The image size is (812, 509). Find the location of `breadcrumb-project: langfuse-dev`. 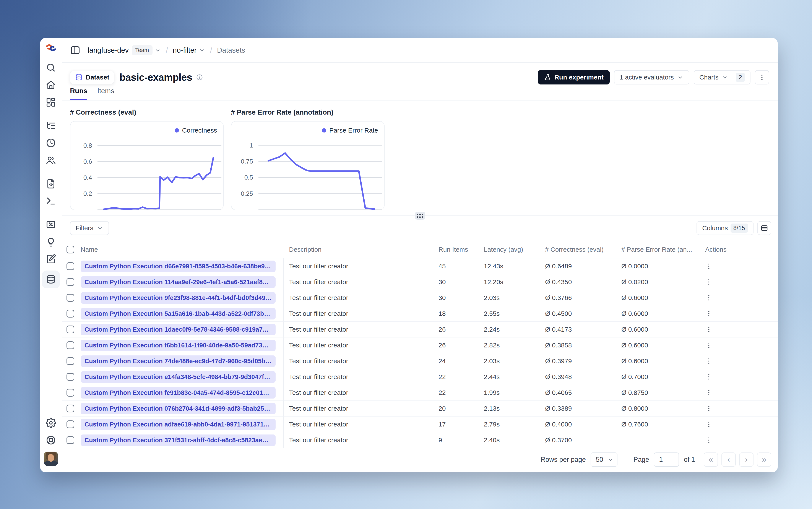

breadcrumb-project: langfuse-dev is located at coordinates (108, 50).